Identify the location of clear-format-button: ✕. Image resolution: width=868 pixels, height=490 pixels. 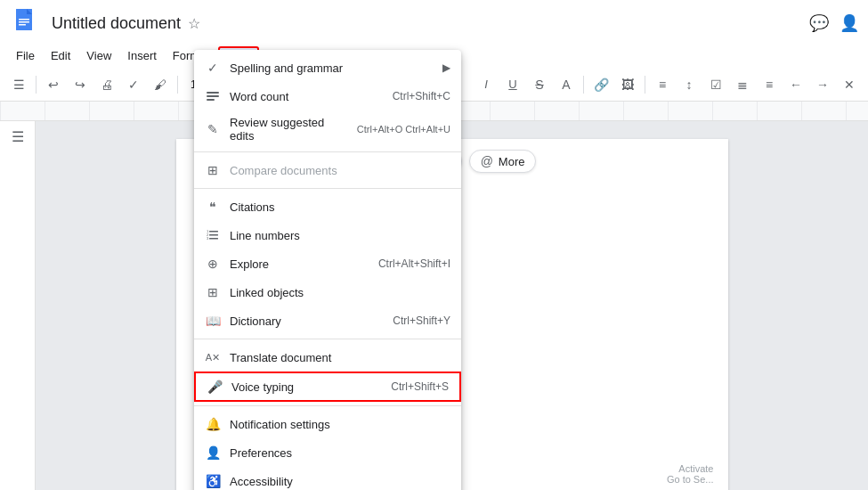
(849, 85).